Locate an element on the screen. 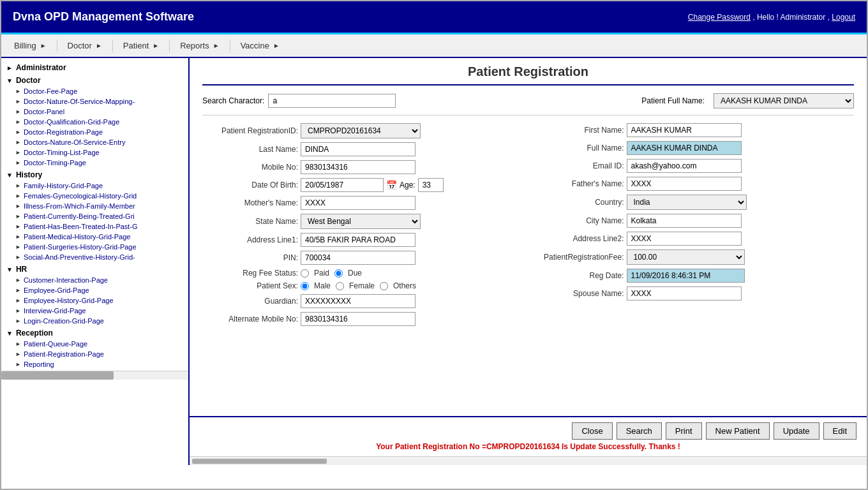  sidebar-item-doctors-nature: ► Doctors-Nature-Of-Service-Entry is located at coordinates (94, 142).